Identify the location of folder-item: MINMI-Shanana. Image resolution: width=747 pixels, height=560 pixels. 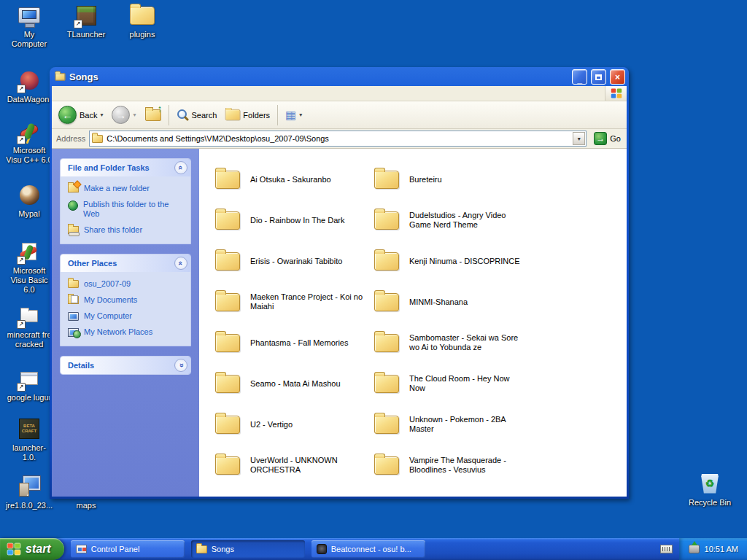
(454, 302).